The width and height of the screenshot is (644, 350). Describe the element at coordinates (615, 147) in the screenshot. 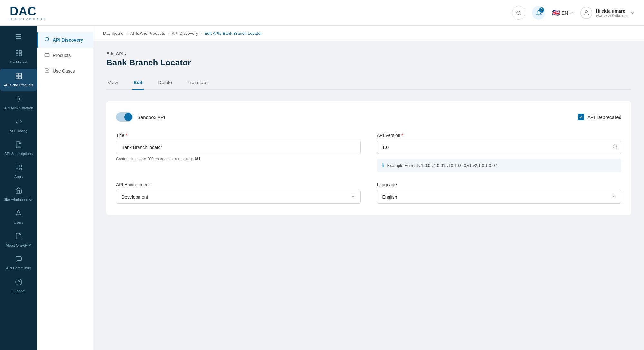

I see `version-search-icon` at that location.